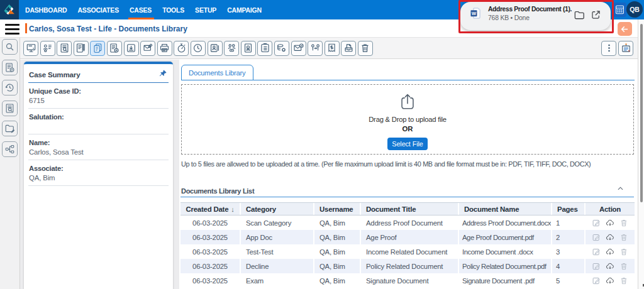 This screenshot has height=289, width=644. Describe the element at coordinates (620, 10) in the screenshot. I see `calculator-icon` at that location.